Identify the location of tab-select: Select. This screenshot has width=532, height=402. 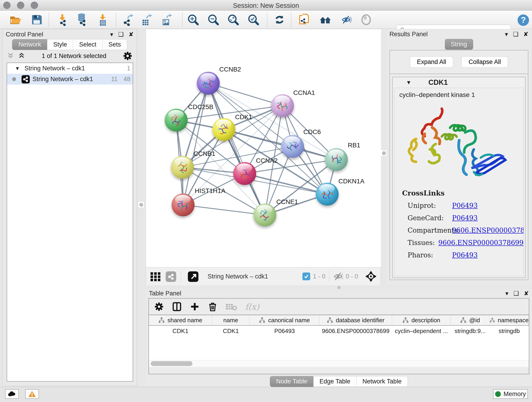
(88, 45).